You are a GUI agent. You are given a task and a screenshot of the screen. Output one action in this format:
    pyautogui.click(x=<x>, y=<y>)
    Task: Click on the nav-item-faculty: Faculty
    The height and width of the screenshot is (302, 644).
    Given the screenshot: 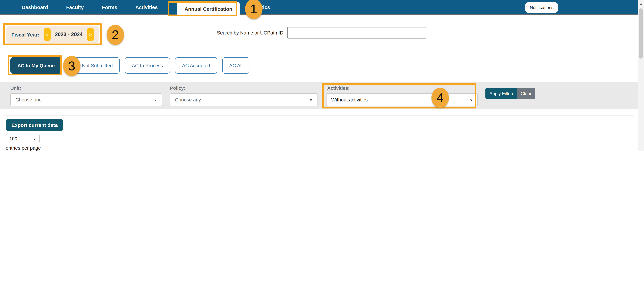 What is the action you would take?
    pyautogui.click(x=75, y=7)
    